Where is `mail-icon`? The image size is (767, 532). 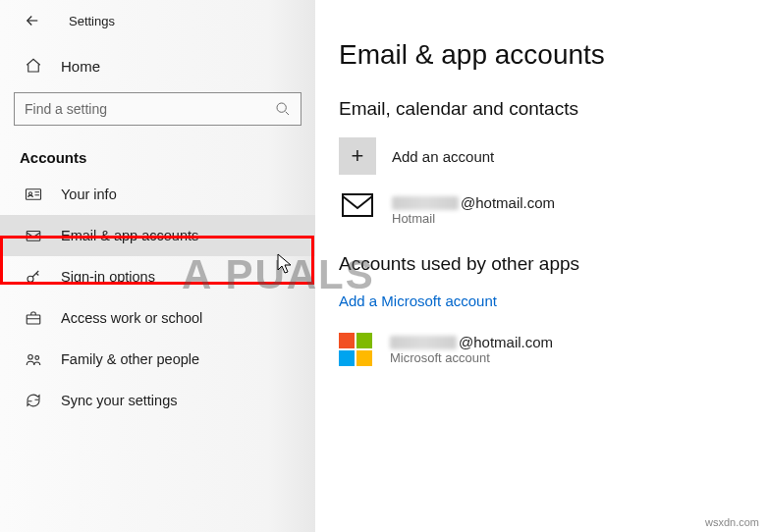 mail-icon is located at coordinates (33, 236).